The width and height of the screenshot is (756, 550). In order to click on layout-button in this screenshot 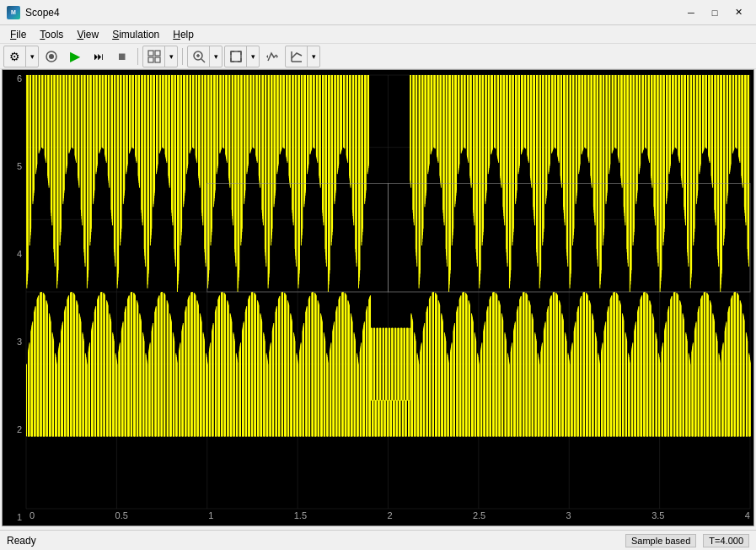, I will do `click(154, 57)`.